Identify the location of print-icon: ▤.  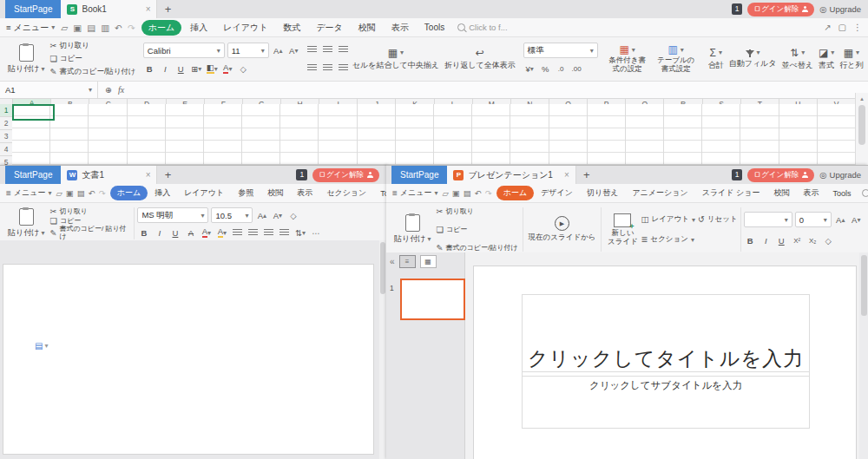
(467, 193).